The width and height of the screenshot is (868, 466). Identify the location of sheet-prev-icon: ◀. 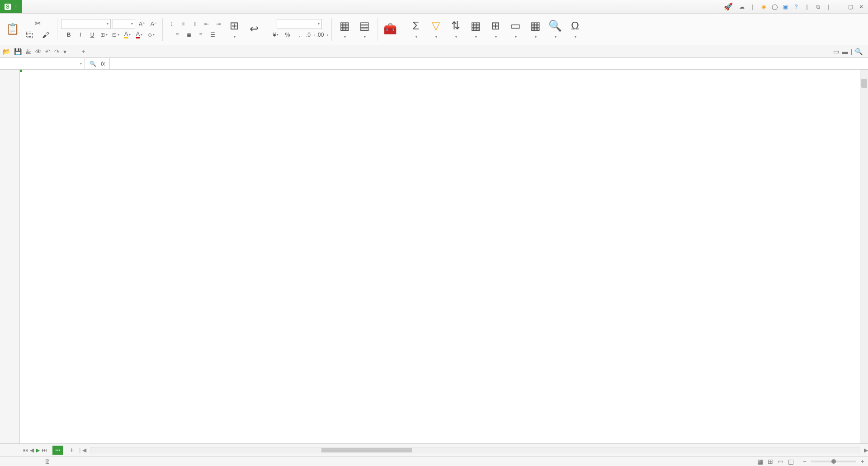
(32, 450).